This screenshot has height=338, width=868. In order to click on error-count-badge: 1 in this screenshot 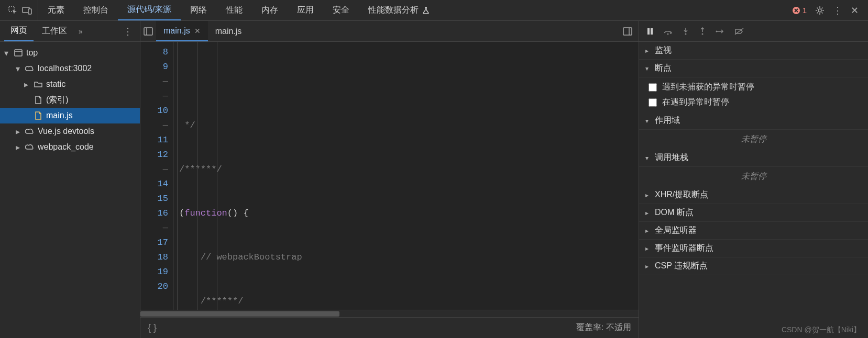, I will do `click(799, 10)`.